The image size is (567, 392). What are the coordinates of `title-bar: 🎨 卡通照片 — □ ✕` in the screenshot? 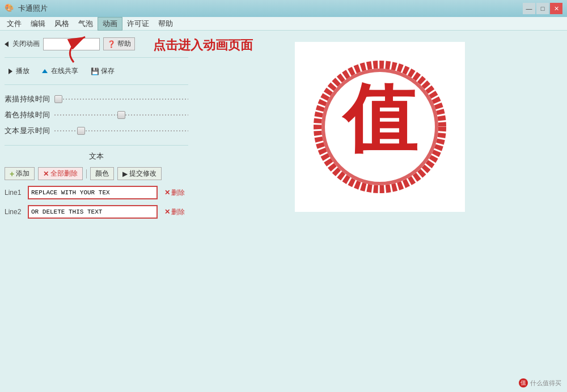 It's located at (284, 8).